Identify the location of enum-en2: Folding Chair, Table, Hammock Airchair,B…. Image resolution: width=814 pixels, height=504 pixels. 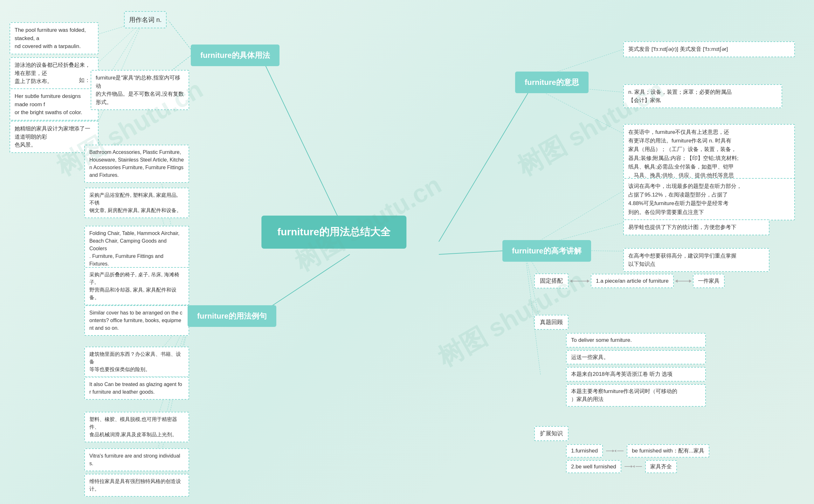
(137, 249).